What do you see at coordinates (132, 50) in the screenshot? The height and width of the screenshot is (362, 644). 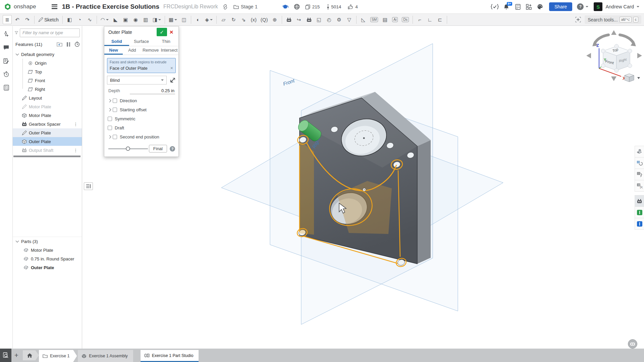 I see `tab-add: Add` at bounding box center [132, 50].